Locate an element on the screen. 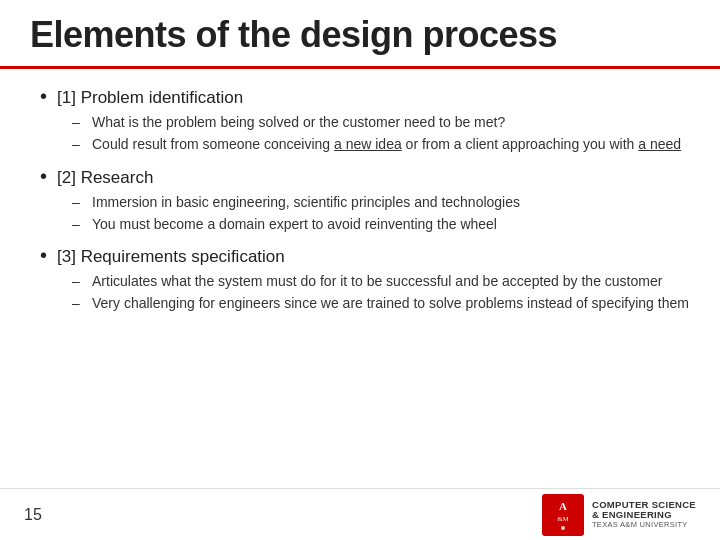  bullet-main-2: • [2] Research is located at coordinates (365, 176).